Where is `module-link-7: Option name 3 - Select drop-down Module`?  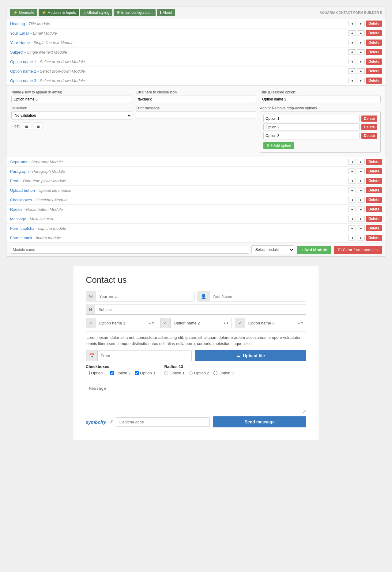 module-link-7: Option name 3 - Select drop-down Module is located at coordinates (179, 81).